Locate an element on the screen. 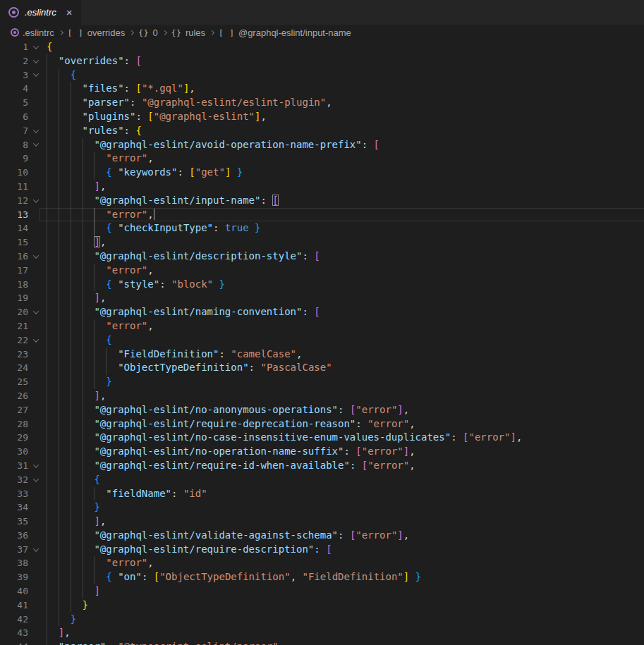 This screenshot has width=644, height=645. code-line: 6 "plugins": ["@graphql-eslint"], is located at coordinates (322, 117).